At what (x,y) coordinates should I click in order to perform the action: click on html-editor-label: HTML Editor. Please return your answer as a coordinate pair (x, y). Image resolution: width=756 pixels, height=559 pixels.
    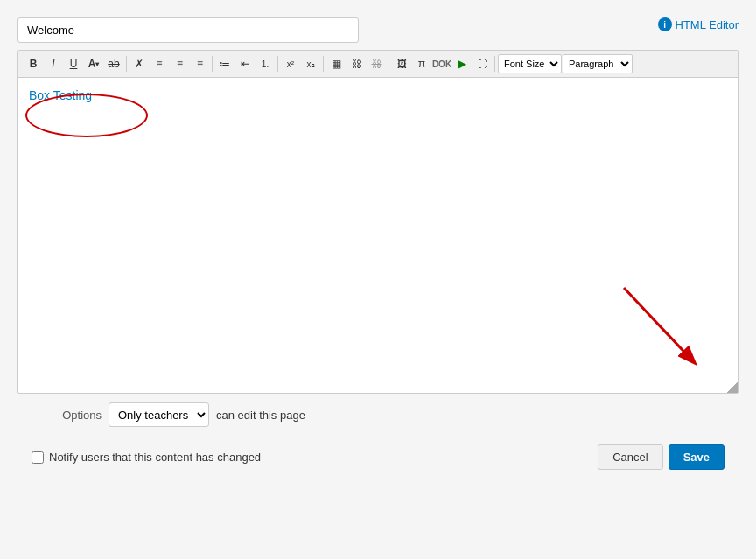
    Looking at the image, I should click on (707, 24).